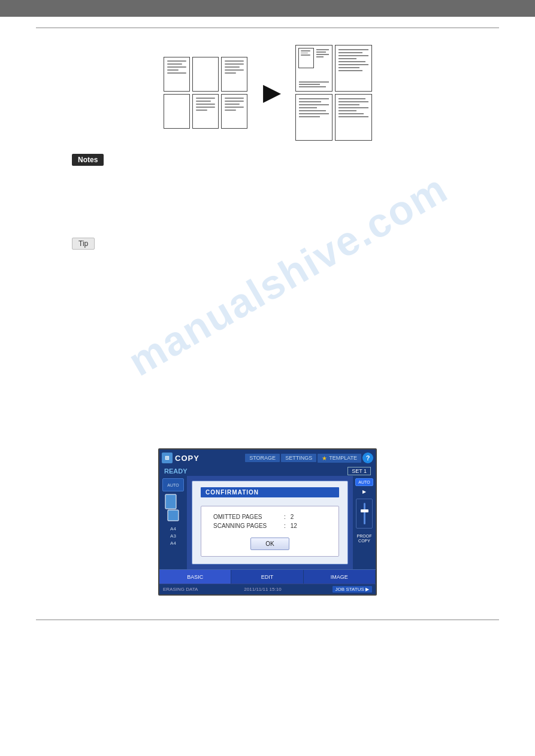 This screenshot has height=756, width=535. What do you see at coordinates (173, 485) in the screenshot?
I see `sidebar-auto-btn: AUTO` at bounding box center [173, 485].